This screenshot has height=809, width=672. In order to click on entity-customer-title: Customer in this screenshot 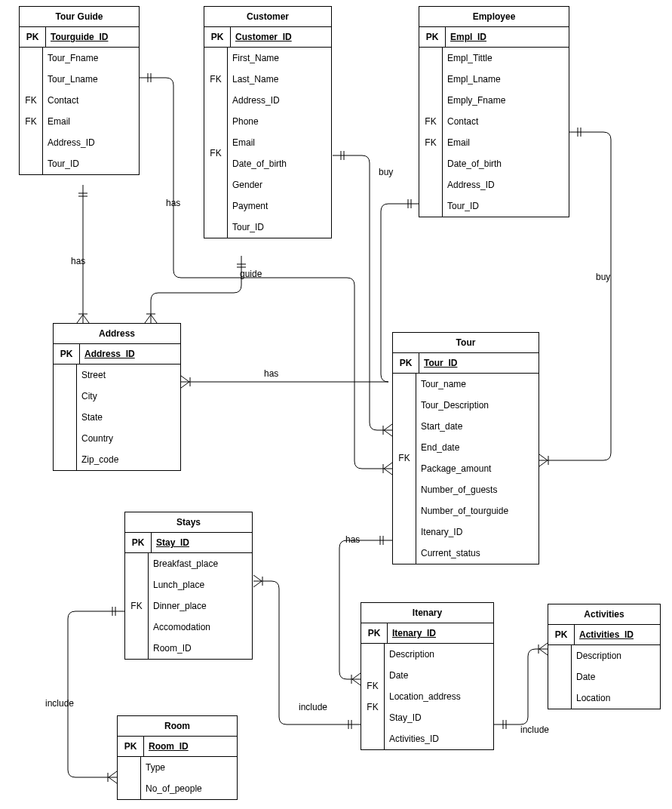, I will do `click(268, 17)`.